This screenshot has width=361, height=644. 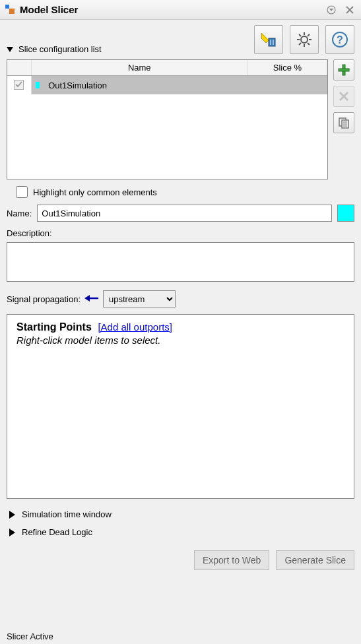 I want to click on highlight-common-checkbox, so click(x=22, y=192).